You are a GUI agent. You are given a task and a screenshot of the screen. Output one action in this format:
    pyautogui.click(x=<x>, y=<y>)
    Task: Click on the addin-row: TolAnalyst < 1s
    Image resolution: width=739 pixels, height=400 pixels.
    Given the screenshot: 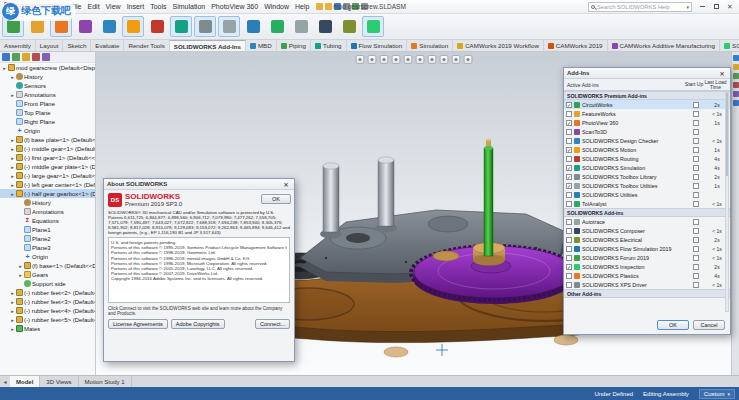 What is the action you would take?
    pyautogui.click(x=647, y=204)
    